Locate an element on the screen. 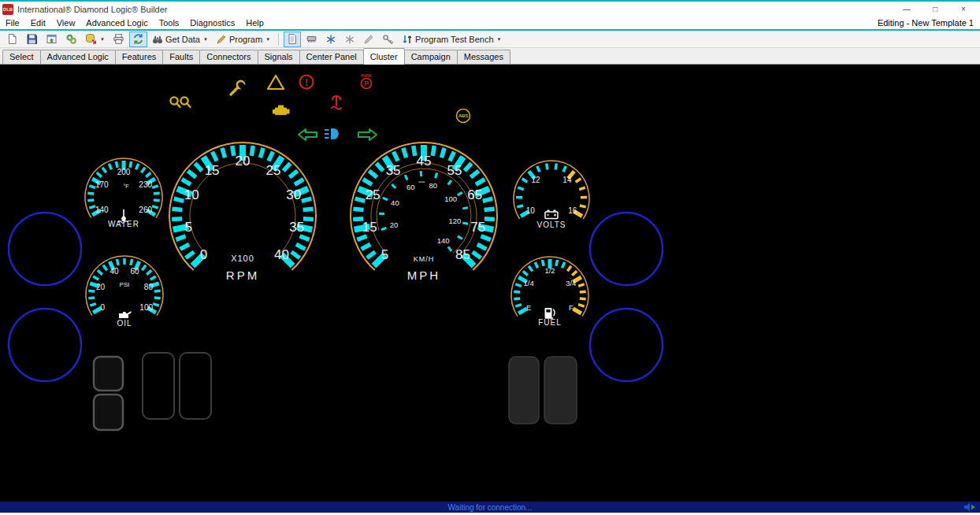  svg-text: 5 is located at coordinates (189, 227).